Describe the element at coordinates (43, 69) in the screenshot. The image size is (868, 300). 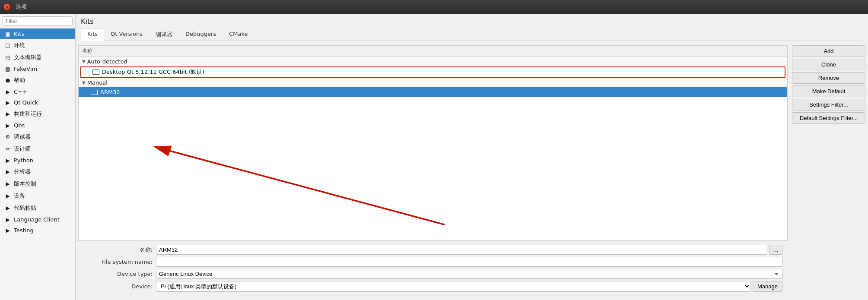
I see `sidebar-item-fakevim-label: FakeVim` at that location.